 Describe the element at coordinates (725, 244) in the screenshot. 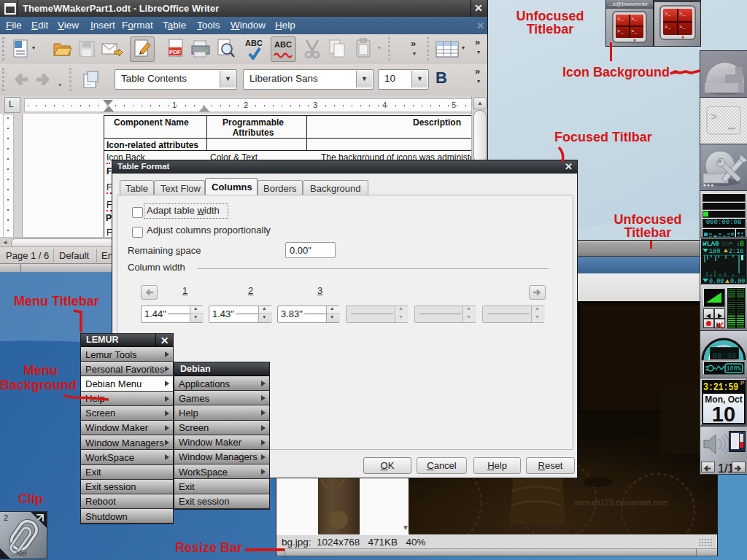

I see `svg-text: 88` at that location.